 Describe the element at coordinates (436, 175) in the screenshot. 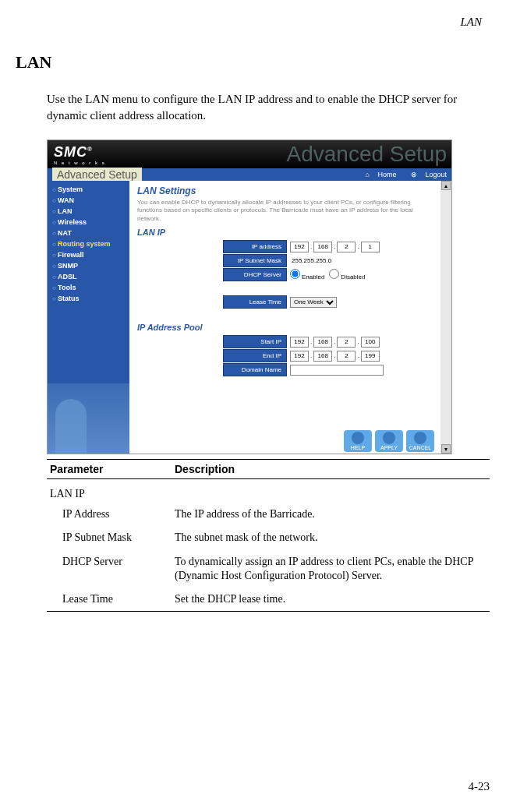

I see `logout-label: Logout` at that location.